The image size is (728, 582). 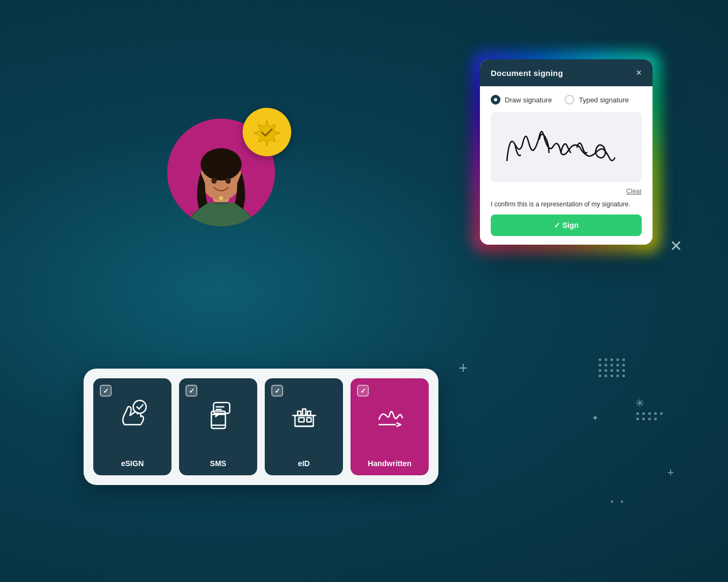 I want to click on draw-signature-radio, so click(x=496, y=100).